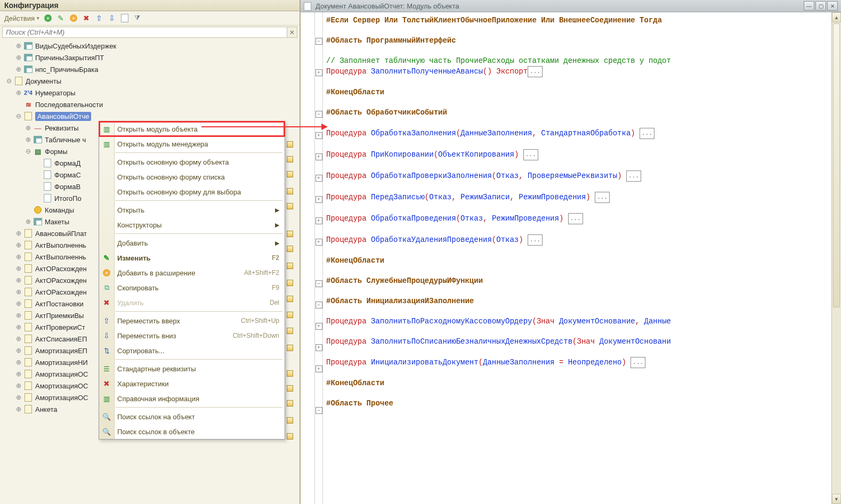 The height and width of the screenshot is (504, 841). I want to click on search-clear-button: ✕, so click(292, 32).